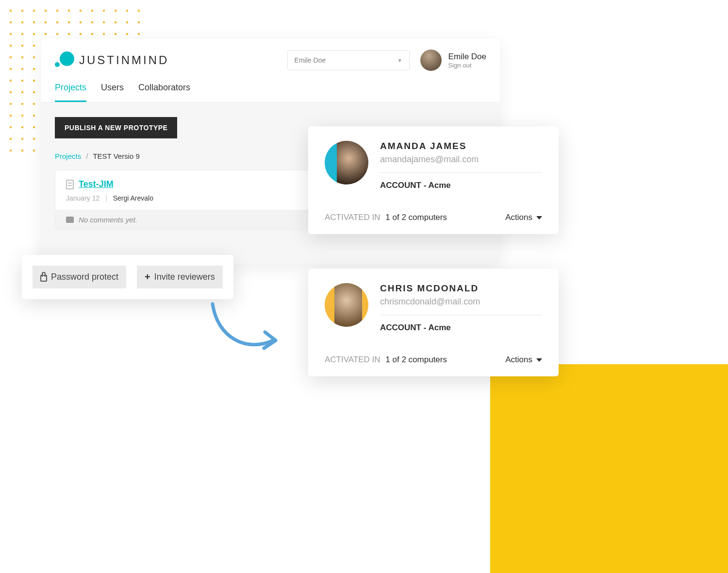 The width and height of the screenshot is (728, 573). What do you see at coordinates (387, 60) in the screenshot?
I see `header-right: Emile Doe ▼ Emile Doe Sign out` at bounding box center [387, 60].